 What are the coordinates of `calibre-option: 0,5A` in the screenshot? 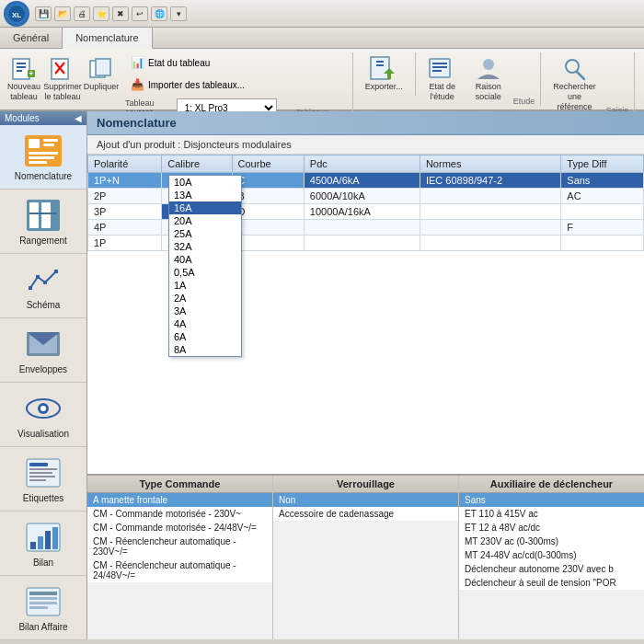 It's located at (205, 272).